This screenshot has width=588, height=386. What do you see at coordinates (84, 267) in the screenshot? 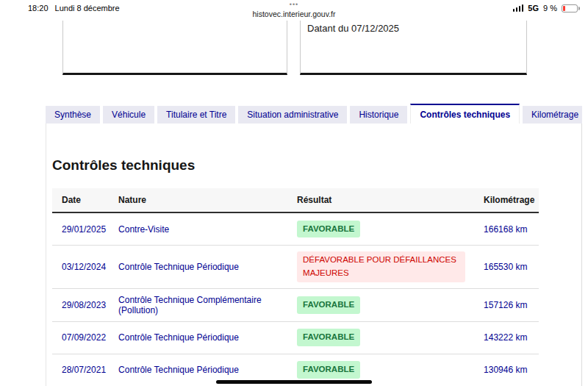
I see `row-date: 03/12/2024` at bounding box center [84, 267].